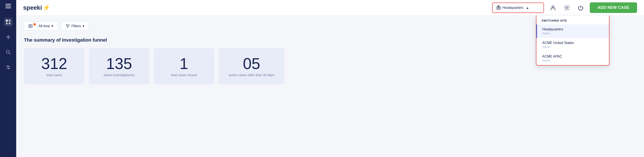  I want to click on dropdown-item-name-acme-us: ACME United States, so click(558, 43).